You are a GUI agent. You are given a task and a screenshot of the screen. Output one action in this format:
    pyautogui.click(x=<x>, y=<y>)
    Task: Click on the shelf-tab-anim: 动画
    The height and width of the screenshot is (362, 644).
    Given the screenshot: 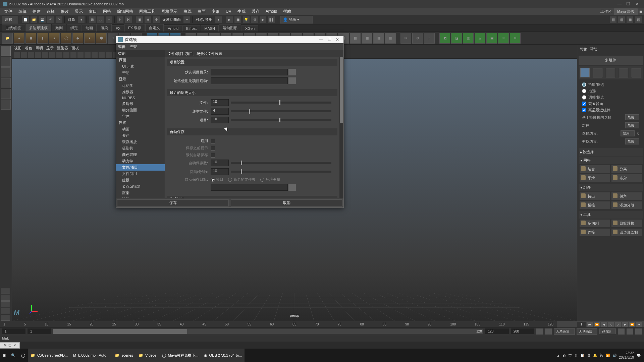 What is the action you would take?
    pyautogui.click(x=89, y=28)
    